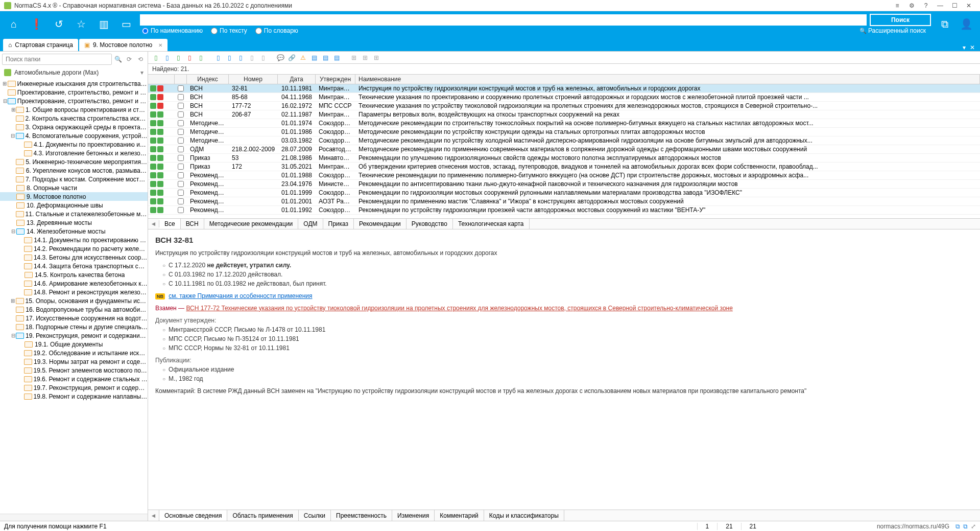 The width and height of the screenshot is (980, 531). I want to click on tree-item: 16. Водопропускные трубы на автомобильн.…, so click(74, 310).